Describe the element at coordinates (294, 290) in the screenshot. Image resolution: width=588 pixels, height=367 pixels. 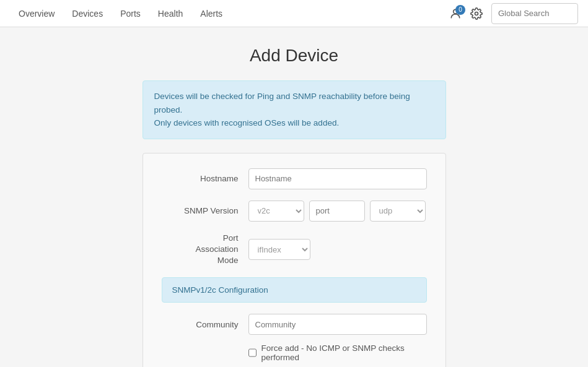
I see `snmpv12c-section-header: SNMPv1/2c Configuration` at that location.